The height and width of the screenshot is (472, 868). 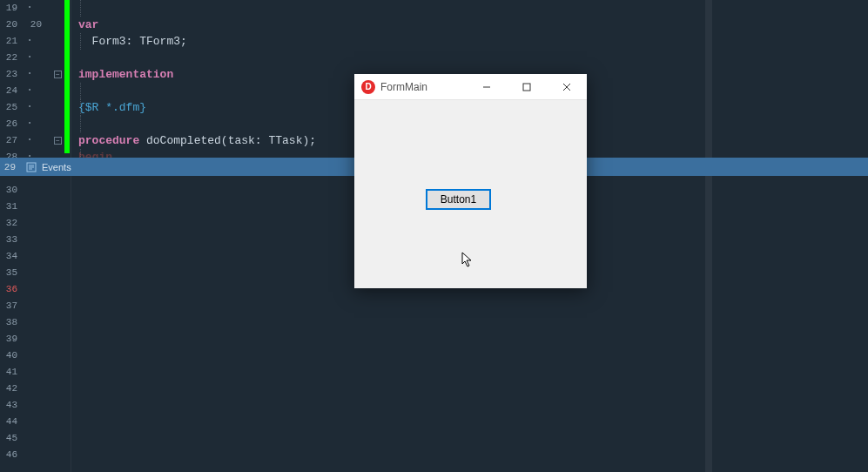 What do you see at coordinates (9, 373) in the screenshot?
I see `line-number: 41` at bounding box center [9, 373].